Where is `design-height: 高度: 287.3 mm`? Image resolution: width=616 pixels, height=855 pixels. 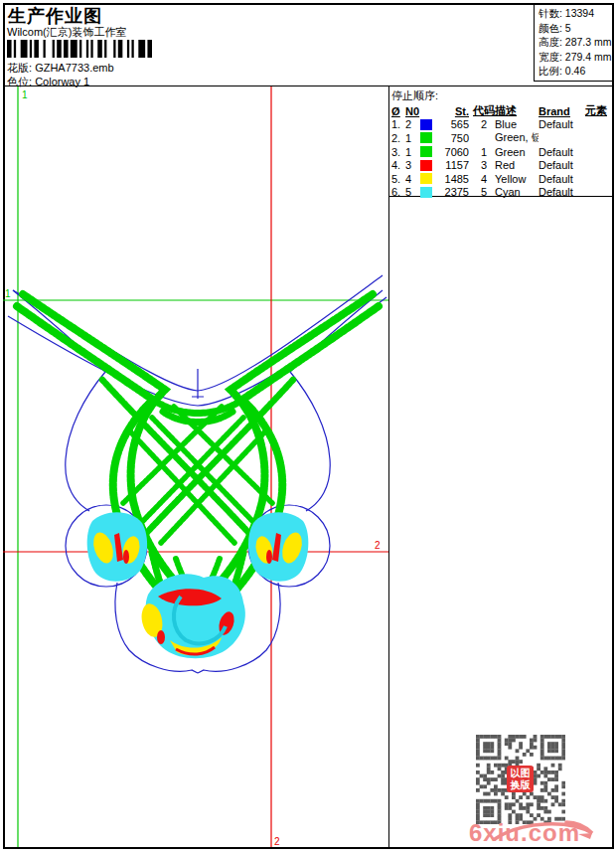 design-height: 高度: 287.3 mm is located at coordinates (575, 42).